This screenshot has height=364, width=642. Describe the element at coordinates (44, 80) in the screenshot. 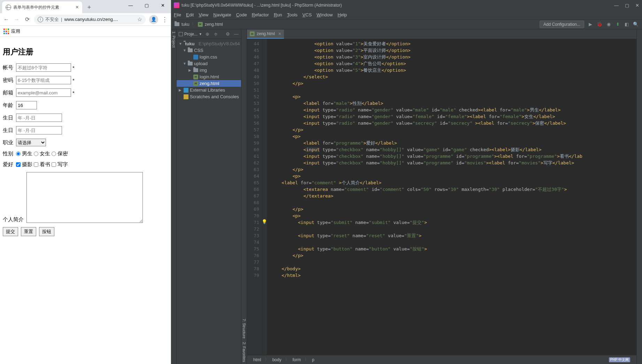

I see `password-input` at that location.